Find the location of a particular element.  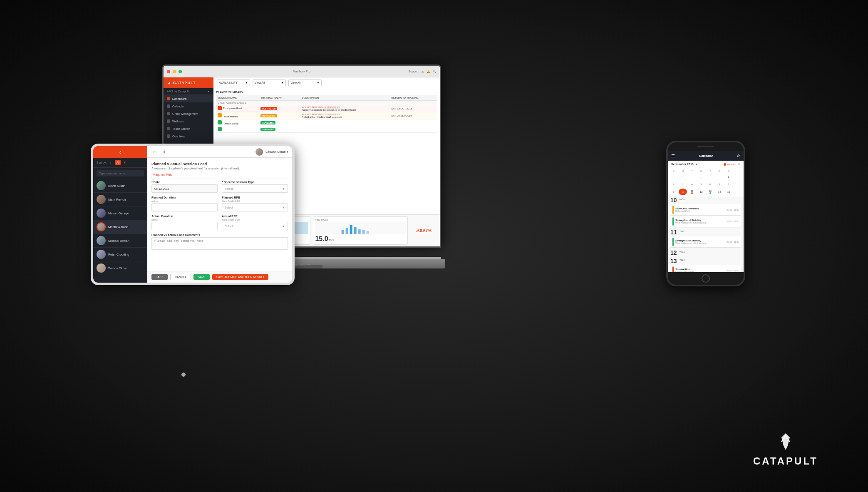

planned-duration-hint: (mins) is located at coordinates (185, 201).